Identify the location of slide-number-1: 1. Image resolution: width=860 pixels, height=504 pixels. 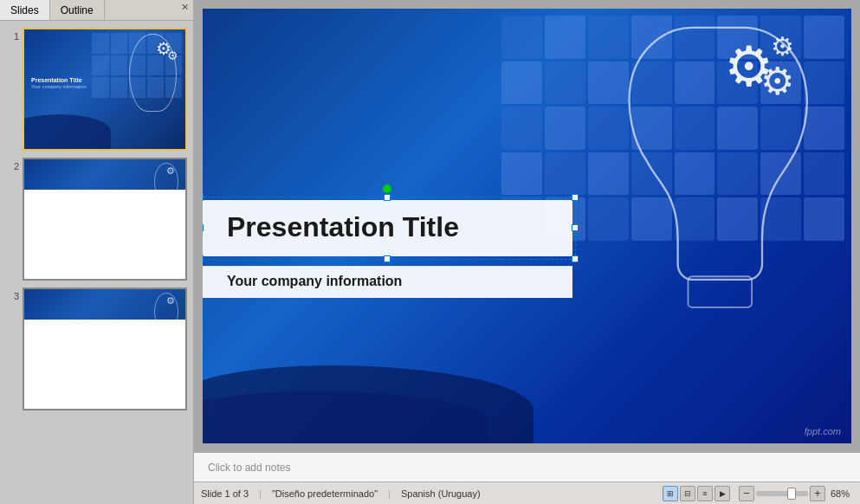
(12, 35).